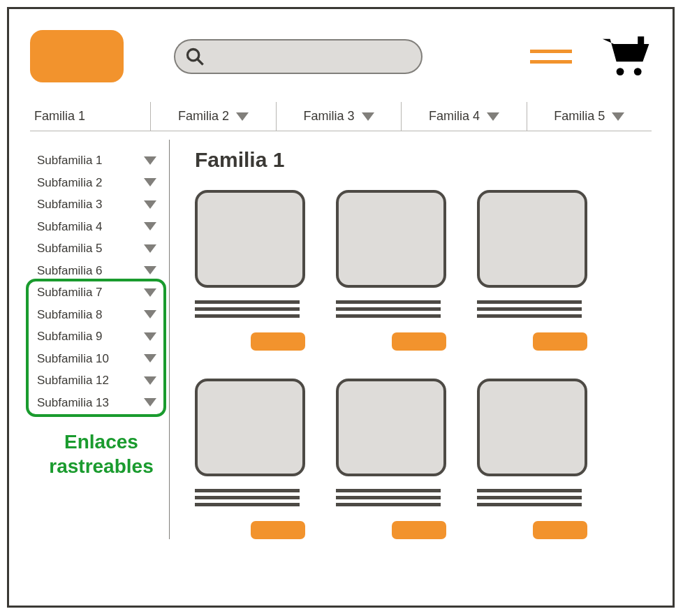 The width and height of the screenshot is (683, 616). Describe the element at coordinates (580, 116) in the screenshot. I see `nav-item-label: Familia 5` at that location.